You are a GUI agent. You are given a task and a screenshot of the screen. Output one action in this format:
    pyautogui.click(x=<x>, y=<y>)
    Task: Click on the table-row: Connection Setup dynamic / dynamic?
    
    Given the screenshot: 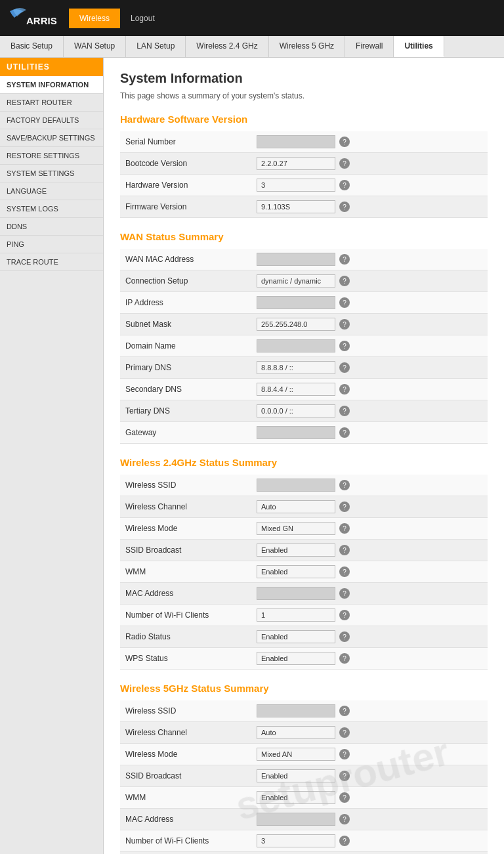 What is the action you would take?
    pyautogui.click(x=304, y=281)
    